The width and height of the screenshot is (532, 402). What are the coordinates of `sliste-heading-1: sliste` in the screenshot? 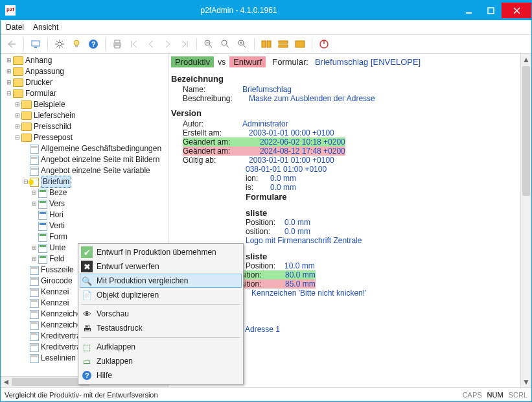 It's located at (345, 213).